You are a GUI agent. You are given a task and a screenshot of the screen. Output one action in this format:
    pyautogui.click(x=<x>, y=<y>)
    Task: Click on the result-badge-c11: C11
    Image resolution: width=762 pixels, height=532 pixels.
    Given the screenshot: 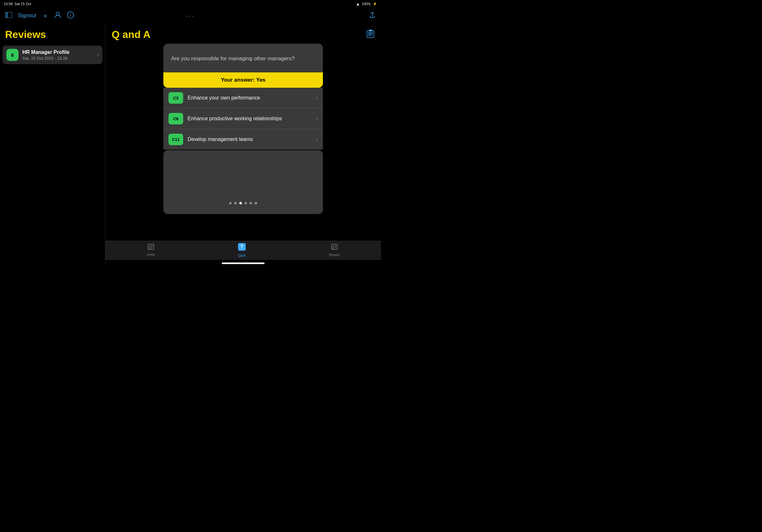 What is the action you would take?
    pyautogui.click(x=176, y=139)
    